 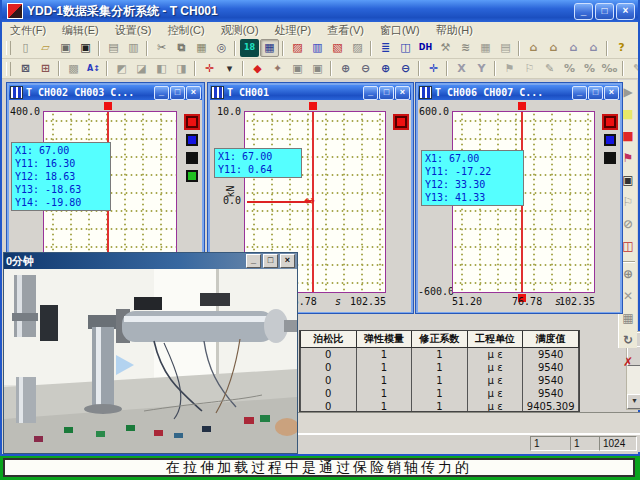 I want to click on chart-window-titlebar: T CH002 CH003 C... _ □ ×, so click(x=106, y=92).